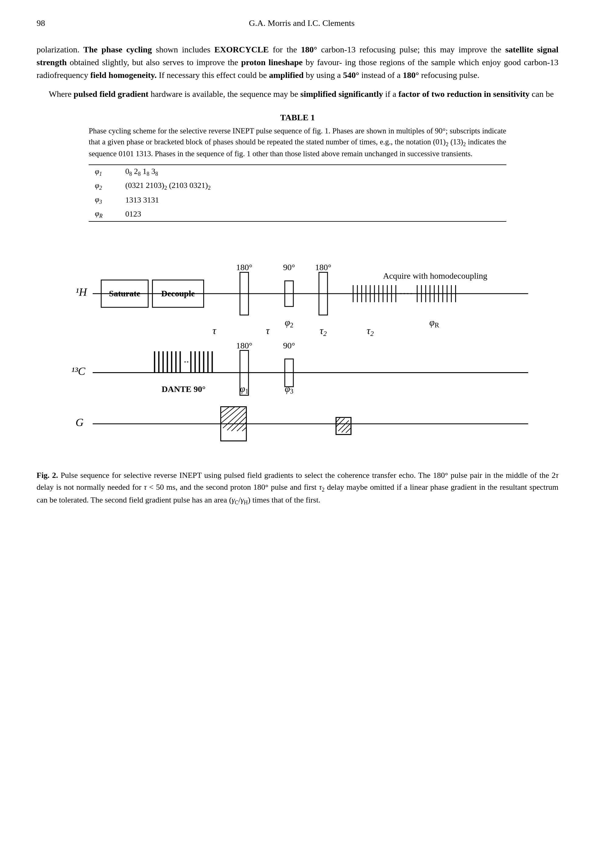  What do you see at coordinates (313, 214) in the screenshot?
I see `phiR-value: 0123` at bounding box center [313, 214].